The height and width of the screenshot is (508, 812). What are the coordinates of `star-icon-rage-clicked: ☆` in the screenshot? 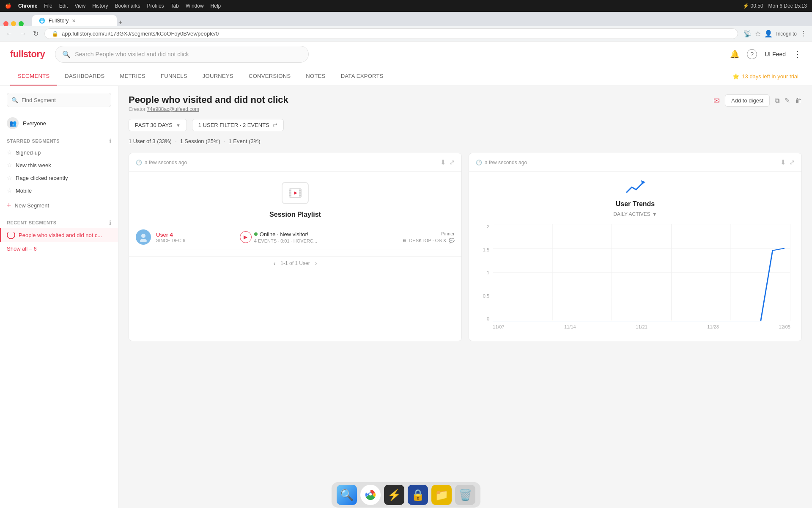 It's located at (9, 178).